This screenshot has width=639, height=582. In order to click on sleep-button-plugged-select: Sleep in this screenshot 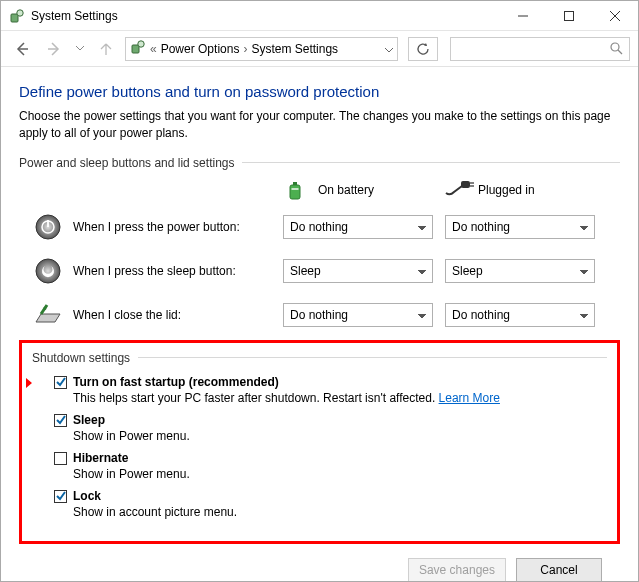, I will do `click(520, 271)`.